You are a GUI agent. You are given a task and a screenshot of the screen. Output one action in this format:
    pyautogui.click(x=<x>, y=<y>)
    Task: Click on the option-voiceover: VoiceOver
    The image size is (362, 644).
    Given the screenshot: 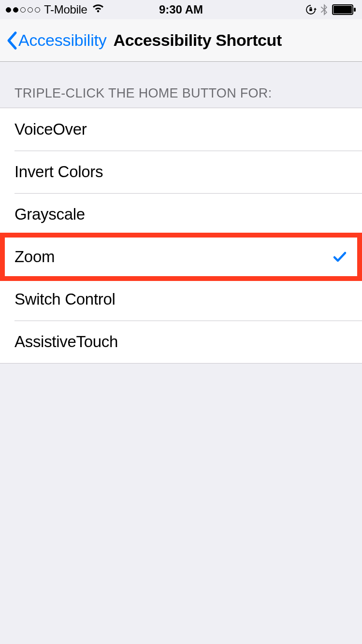 What is the action you would take?
    pyautogui.click(x=181, y=129)
    